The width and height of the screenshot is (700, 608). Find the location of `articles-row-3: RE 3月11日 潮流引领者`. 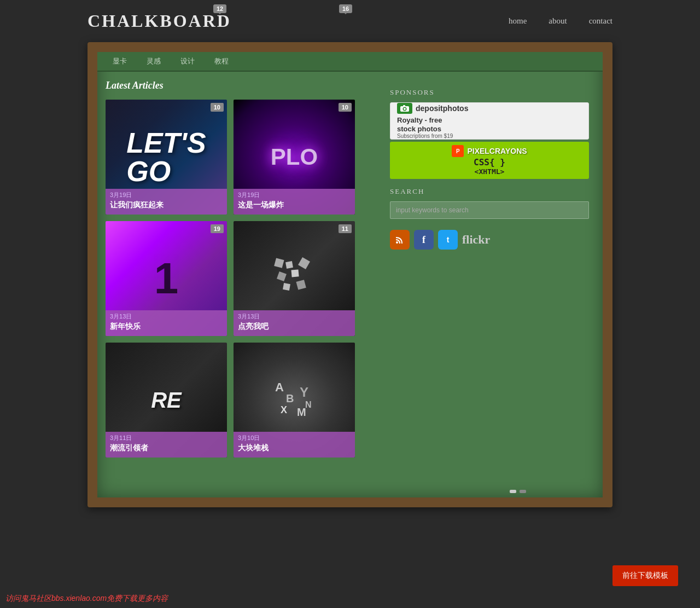

articles-row-3: RE 3月11日 潮流引领者 is located at coordinates (245, 400).